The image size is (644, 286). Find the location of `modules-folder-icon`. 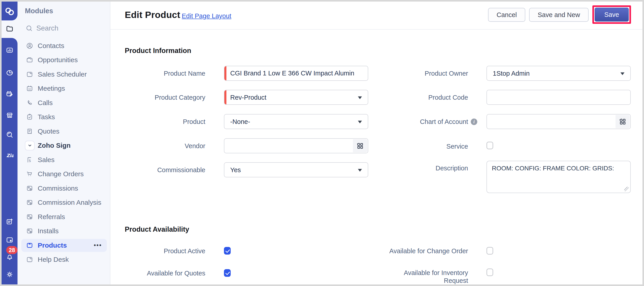

modules-folder-icon is located at coordinates (10, 29).